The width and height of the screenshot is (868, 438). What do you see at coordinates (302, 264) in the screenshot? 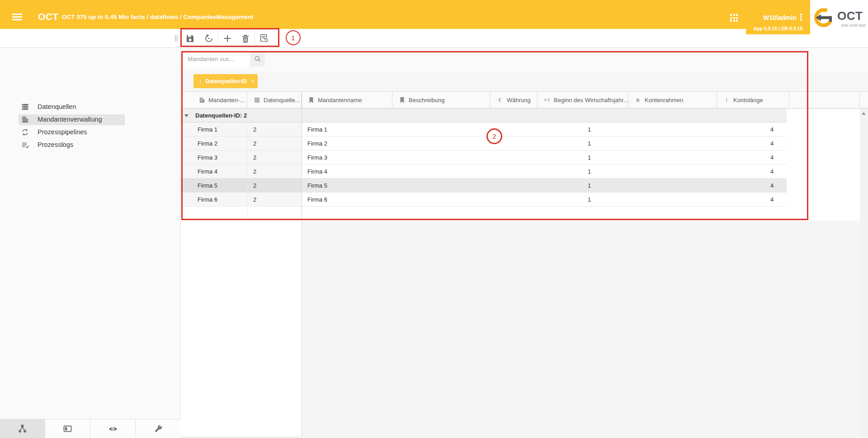
I see `fixed-pane-divider` at bounding box center [302, 264].